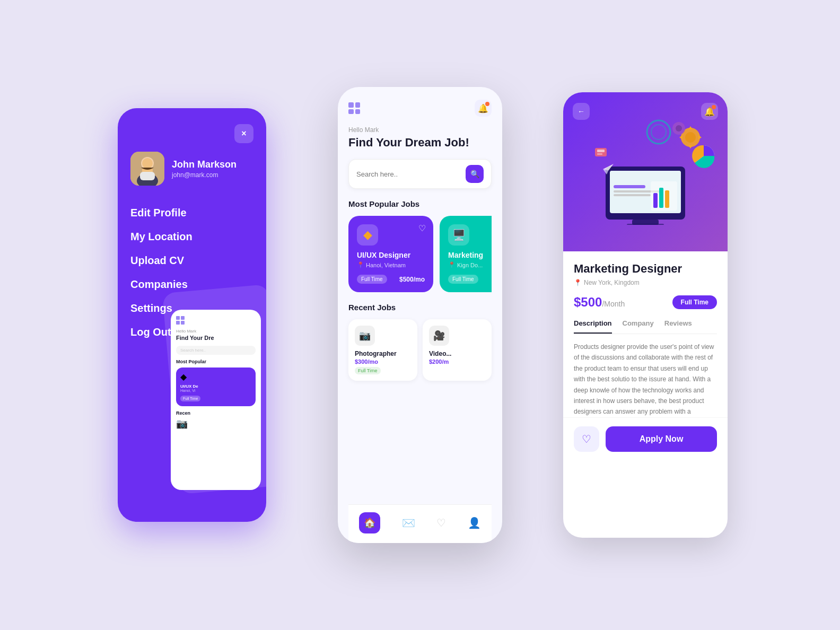 This screenshot has height=630, width=840. Describe the element at coordinates (391, 265) in the screenshot. I see `job-location-uiux: 📍 Hanoi, Vietnam` at that location.